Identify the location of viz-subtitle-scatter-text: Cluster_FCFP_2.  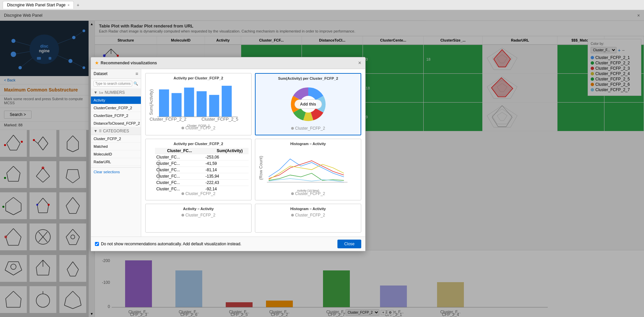
(201, 215).